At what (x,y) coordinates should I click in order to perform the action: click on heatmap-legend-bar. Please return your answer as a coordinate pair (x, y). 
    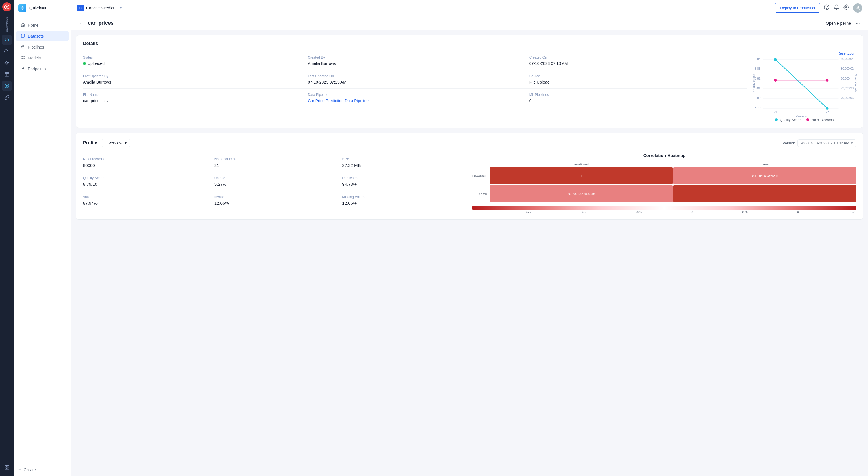
    Looking at the image, I should click on (664, 208).